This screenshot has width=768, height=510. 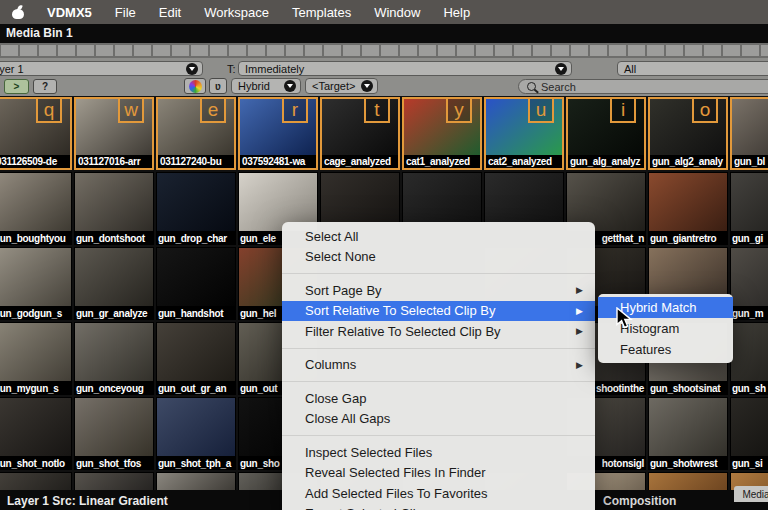 What do you see at coordinates (170, 12) in the screenshot?
I see `menu-edit: Edit` at bounding box center [170, 12].